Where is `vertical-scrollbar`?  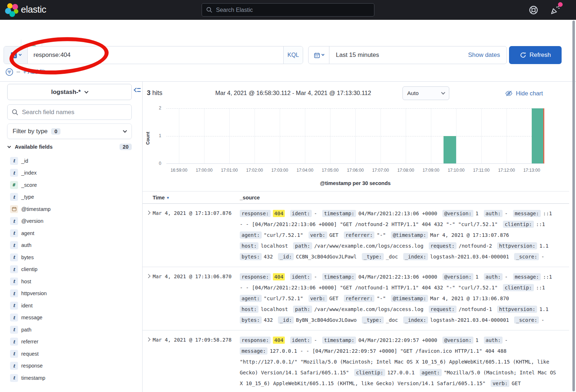 vertical-scrollbar is located at coordinates (574, 206).